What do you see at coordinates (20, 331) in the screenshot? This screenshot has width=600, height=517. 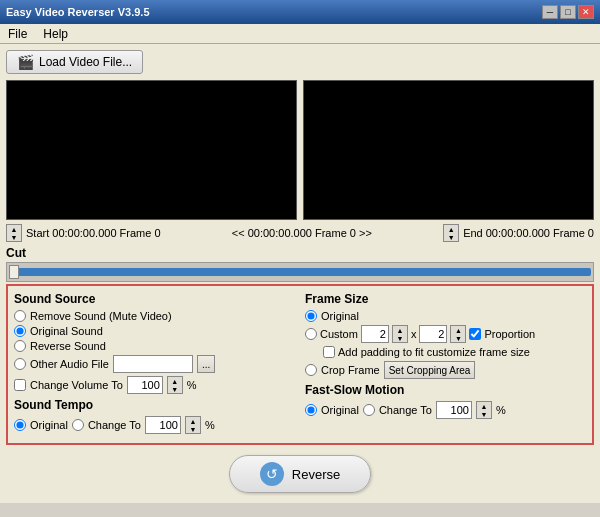 I see `sound-original-radio` at bounding box center [20, 331].